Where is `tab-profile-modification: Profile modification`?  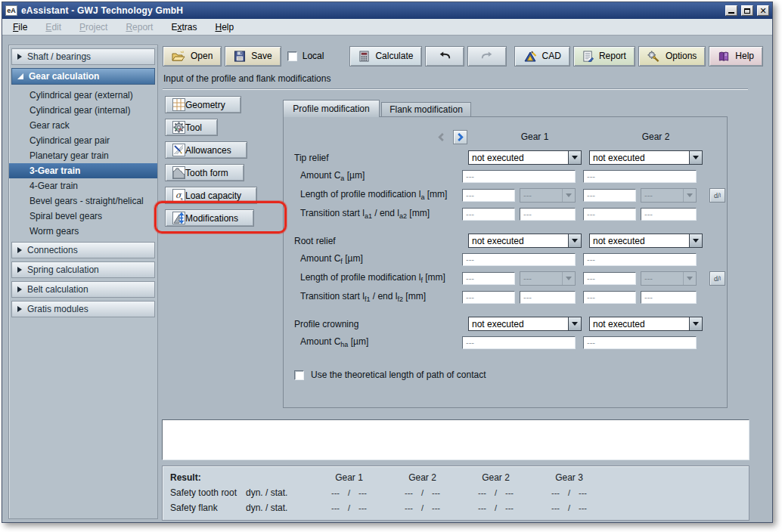
tab-profile-modification: Profile modification is located at coordinates (331, 109).